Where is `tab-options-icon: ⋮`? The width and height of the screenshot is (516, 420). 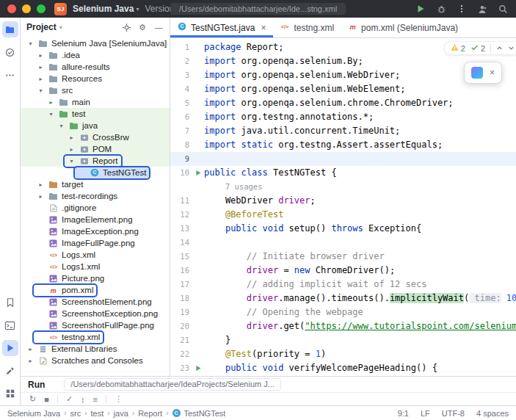 tab-options-icon: ⋮ is located at coordinates (512, 28).